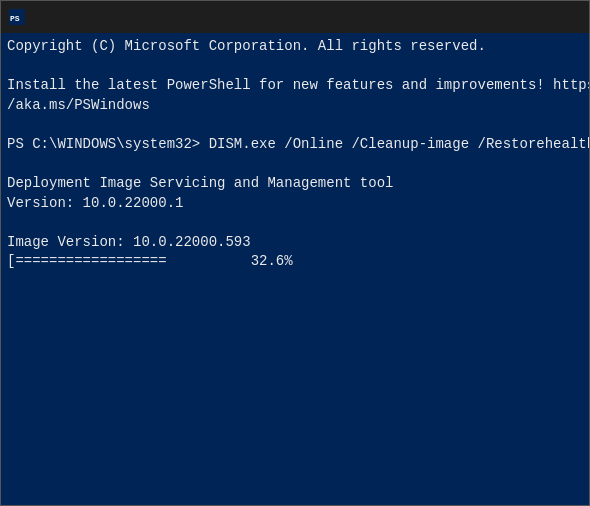 This screenshot has height=506, width=590. Describe the element at coordinates (558, 17) in the screenshot. I see `close-button` at that location.